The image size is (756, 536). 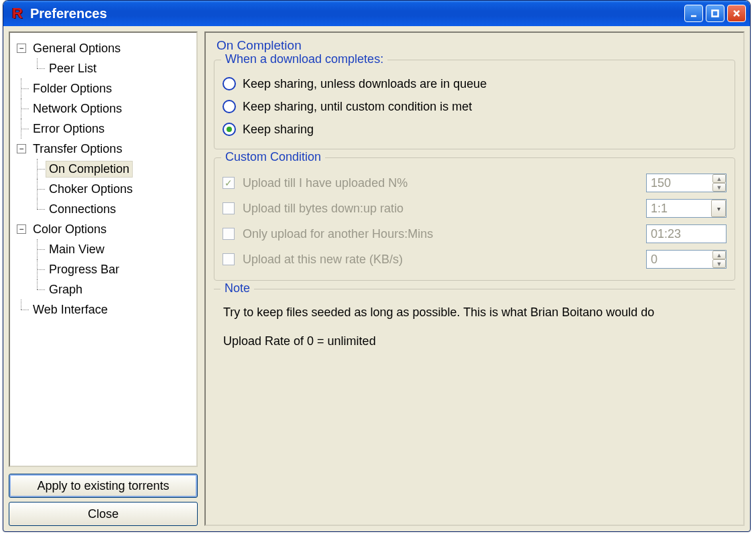 What do you see at coordinates (475, 107) in the screenshot?
I see `radio-option-1: Keep sharing, until custom condition is …` at bounding box center [475, 107].